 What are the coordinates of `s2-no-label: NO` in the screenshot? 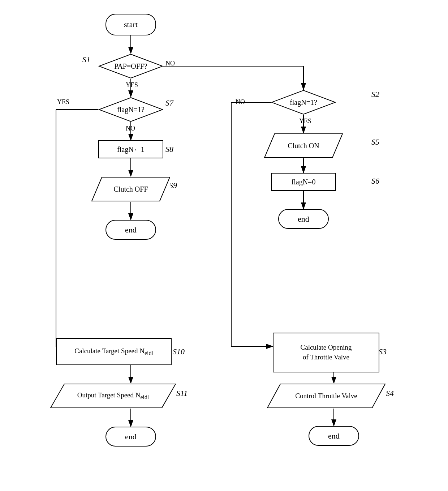 It's located at (240, 102).